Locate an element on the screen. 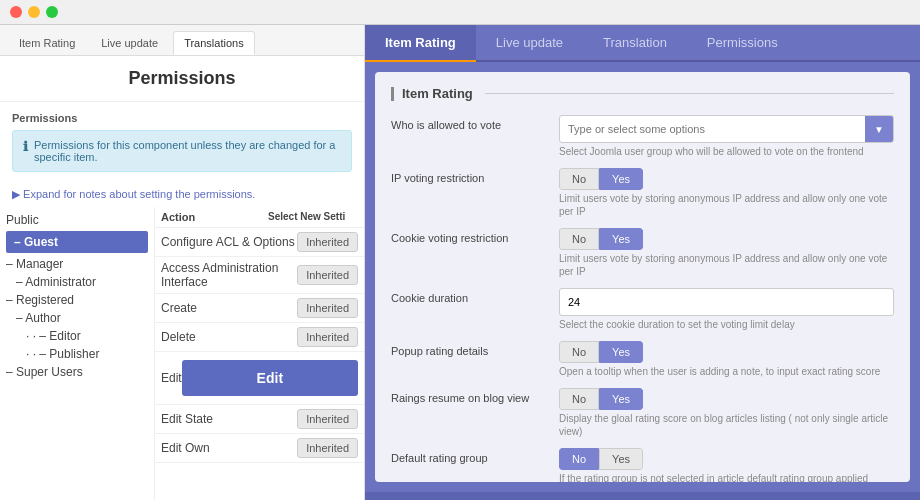 This screenshot has width=920, height=500. action-delete-btn: Inherited is located at coordinates (328, 337).